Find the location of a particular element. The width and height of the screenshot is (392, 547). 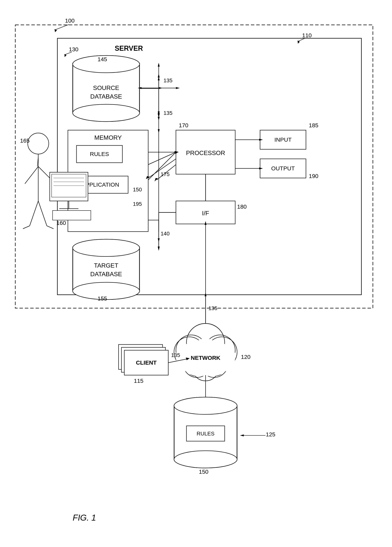

ref-140: 140 is located at coordinates (165, 233).